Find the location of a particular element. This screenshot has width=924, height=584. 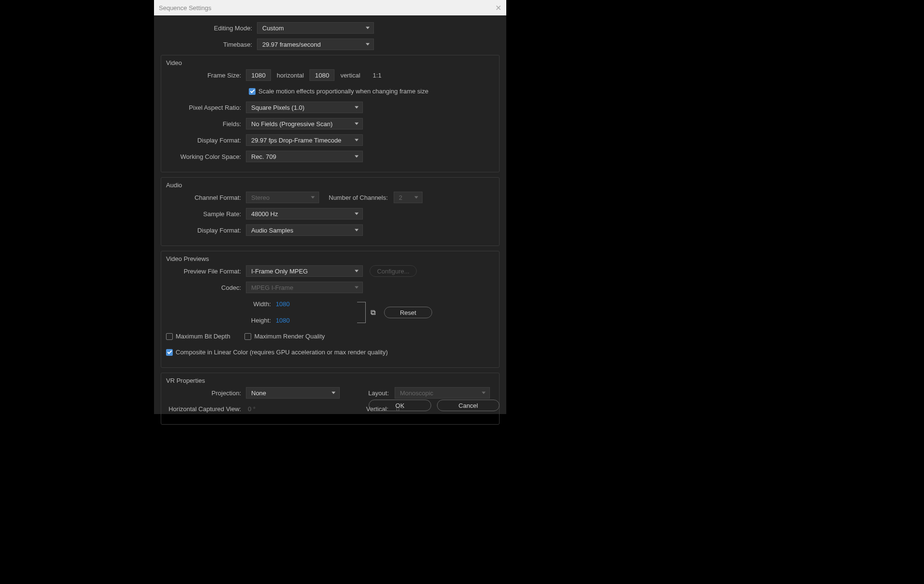

reset-button: Reset is located at coordinates (408, 312).